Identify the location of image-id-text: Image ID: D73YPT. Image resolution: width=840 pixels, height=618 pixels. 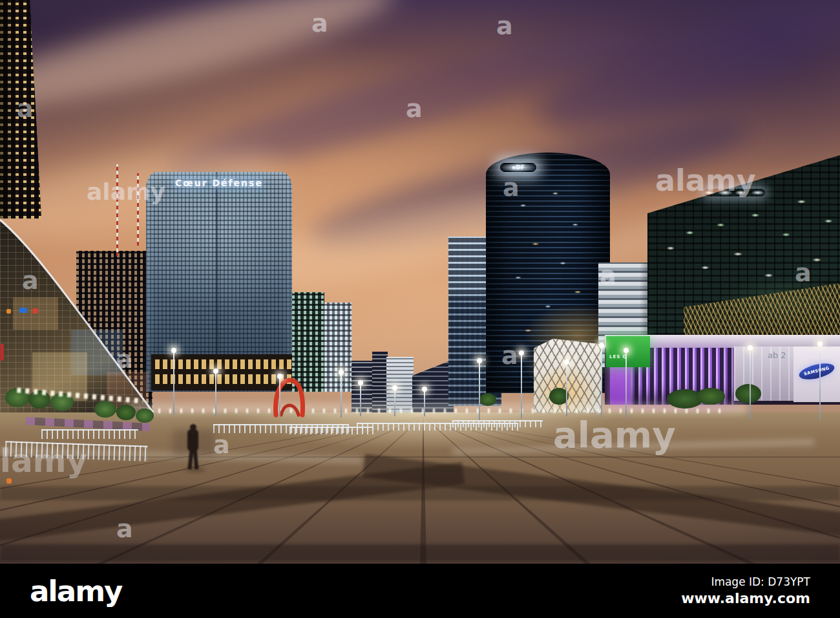
(746, 582).